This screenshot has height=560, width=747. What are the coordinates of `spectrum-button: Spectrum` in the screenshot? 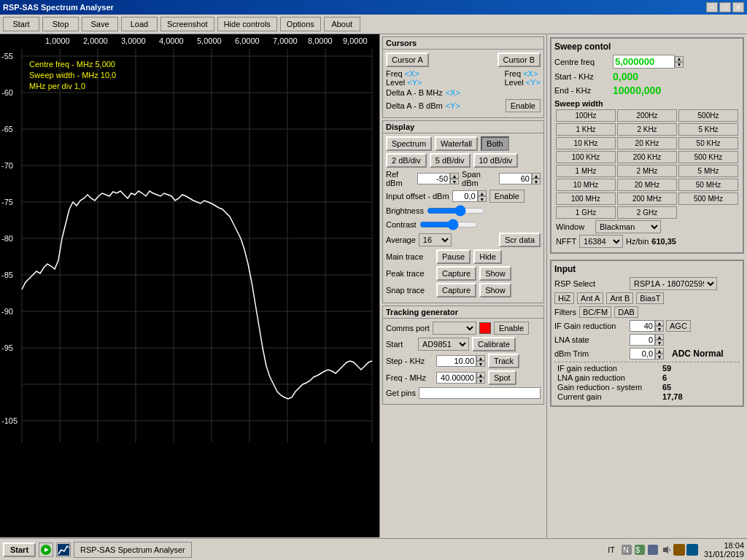 It's located at (409, 144).